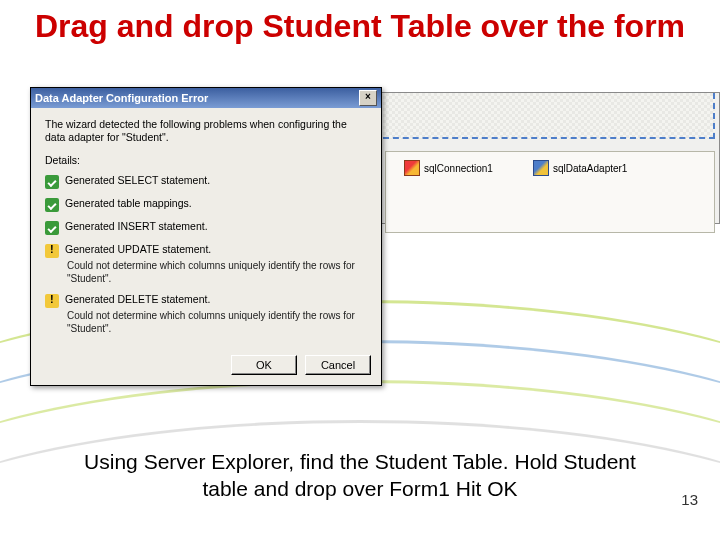 The width and height of the screenshot is (720, 540). Describe the element at coordinates (541, 168) in the screenshot. I see `sql-data-adapter-icon` at that location.